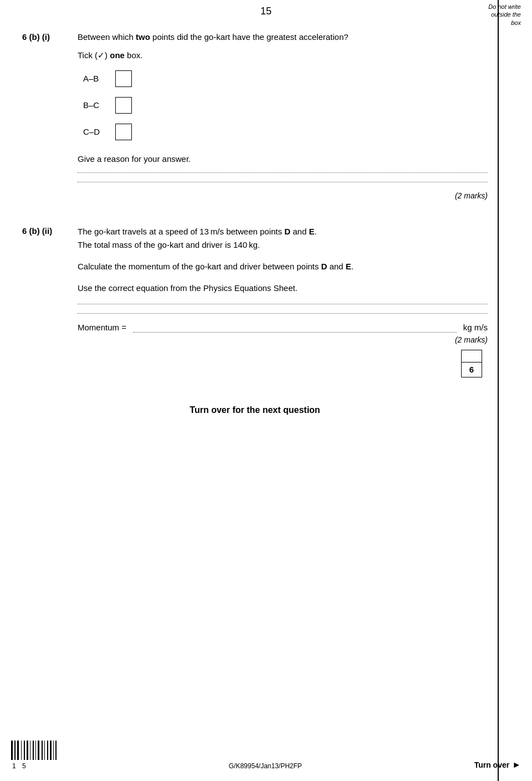 This screenshot has height=781, width=532. I want to click on bold-E1: E, so click(311, 232).